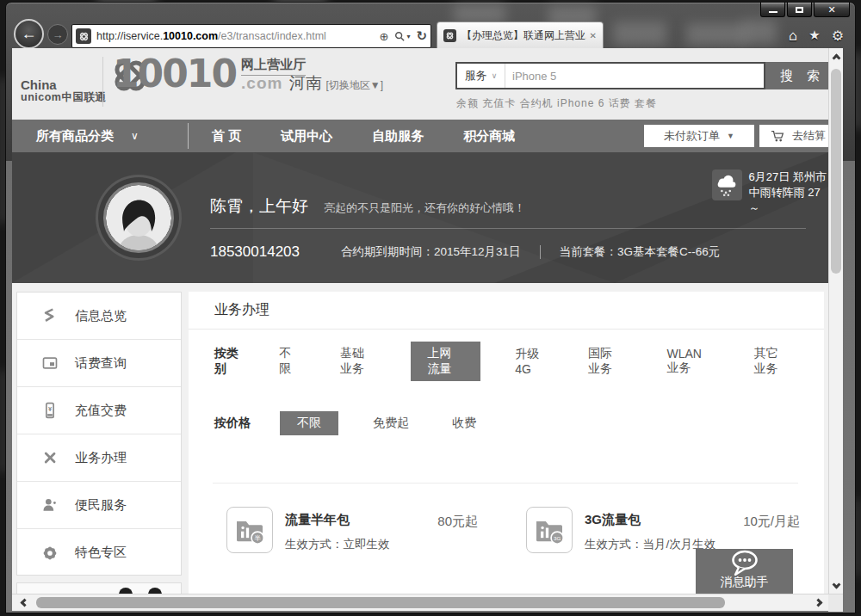  What do you see at coordinates (837, 585) in the screenshot?
I see `scroll-down-arrow` at bounding box center [837, 585].